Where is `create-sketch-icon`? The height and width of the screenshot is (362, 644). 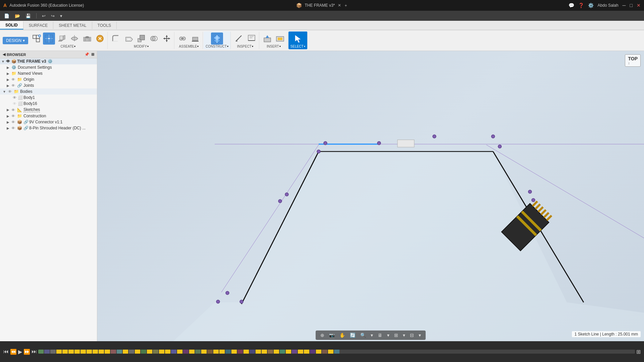
create-sketch-icon is located at coordinates (49, 39).